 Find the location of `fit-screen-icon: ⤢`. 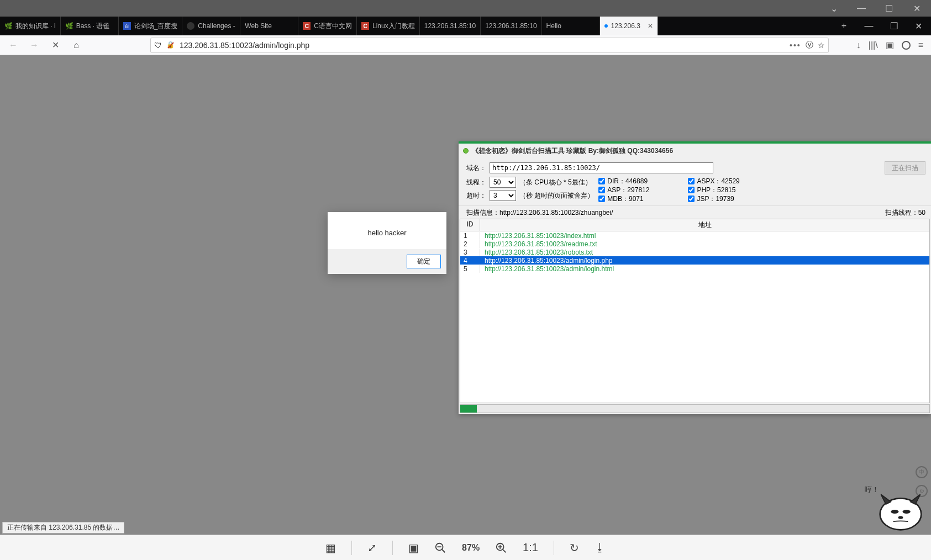

fit-screen-icon: ⤢ is located at coordinates (372, 548).